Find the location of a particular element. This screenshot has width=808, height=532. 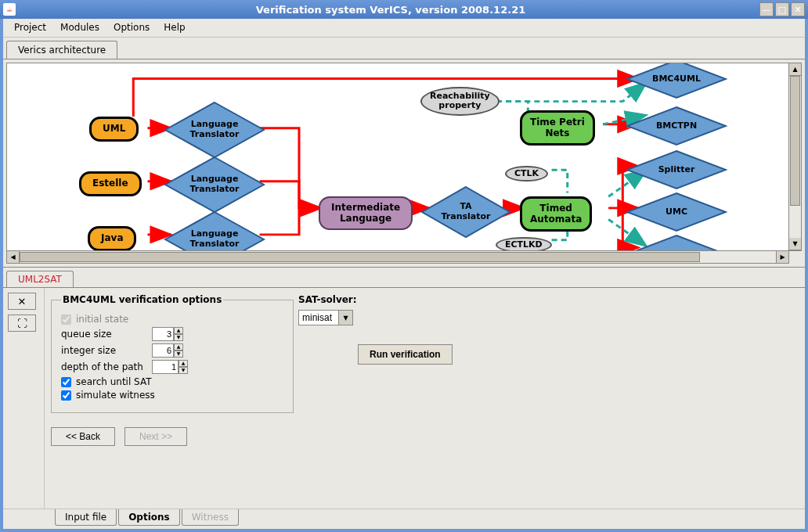

node-ctlk: CTLK is located at coordinates (526, 174).